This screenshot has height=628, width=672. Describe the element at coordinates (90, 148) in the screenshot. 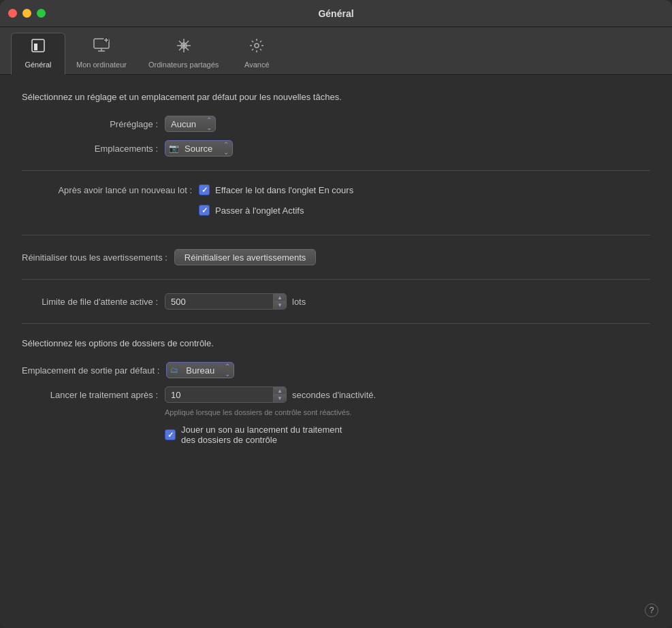

I see `locations-label: Emplacements :` at that location.